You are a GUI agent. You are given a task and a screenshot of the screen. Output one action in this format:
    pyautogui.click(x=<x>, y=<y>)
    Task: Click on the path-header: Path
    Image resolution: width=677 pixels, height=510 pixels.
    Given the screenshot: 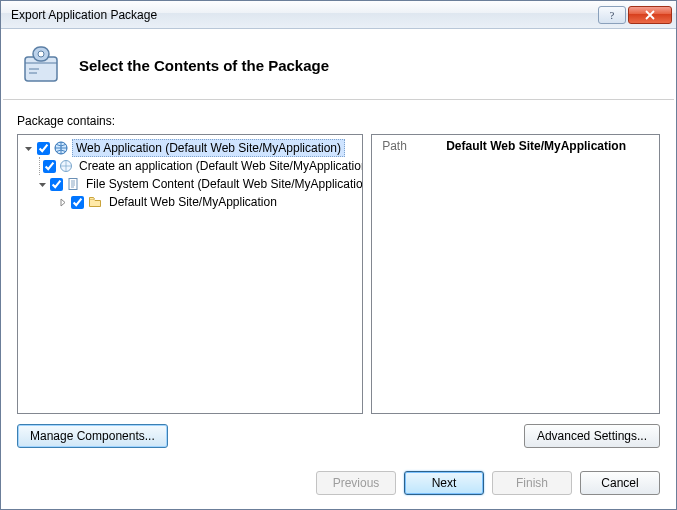 What is the action you would take?
    pyautogui.click(x=407, y=146)
    